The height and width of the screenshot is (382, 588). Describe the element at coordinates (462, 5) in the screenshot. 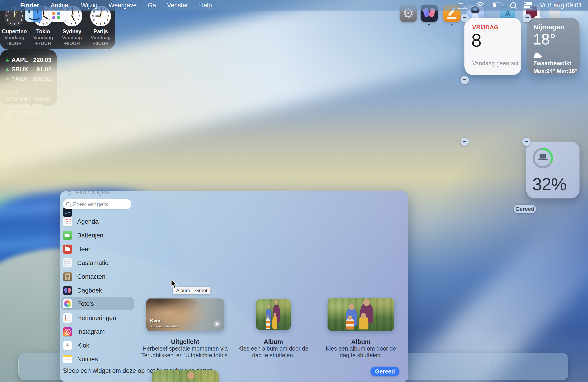

I see `input-source-icon` at that location.